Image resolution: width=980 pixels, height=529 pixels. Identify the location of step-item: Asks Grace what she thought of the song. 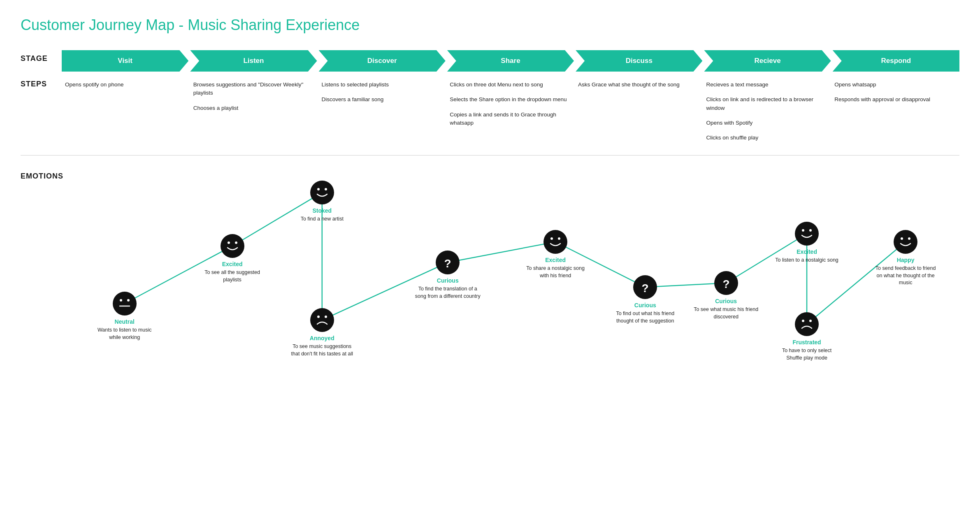
(638, 85).